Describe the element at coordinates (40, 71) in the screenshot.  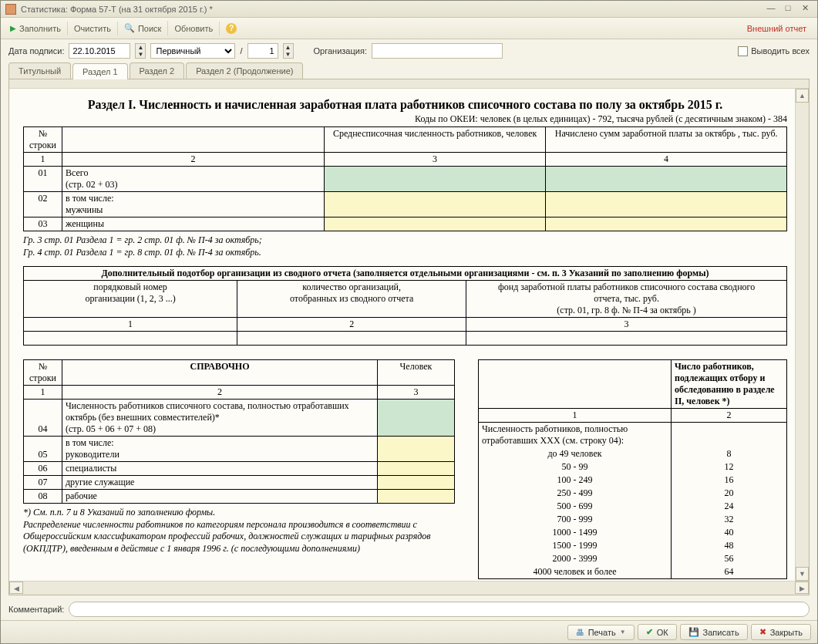
I see `tab-title: Титульный` at that location.